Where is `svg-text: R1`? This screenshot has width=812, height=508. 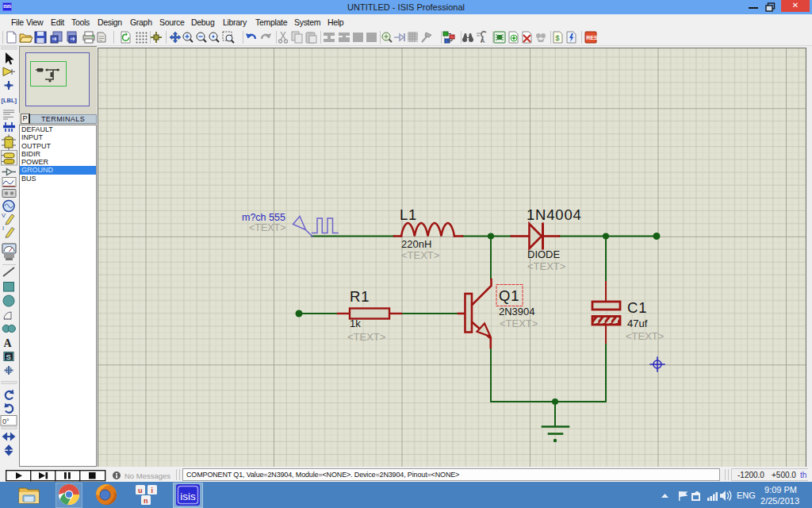
svg-text: R1 is located at coordinates (360, 297).